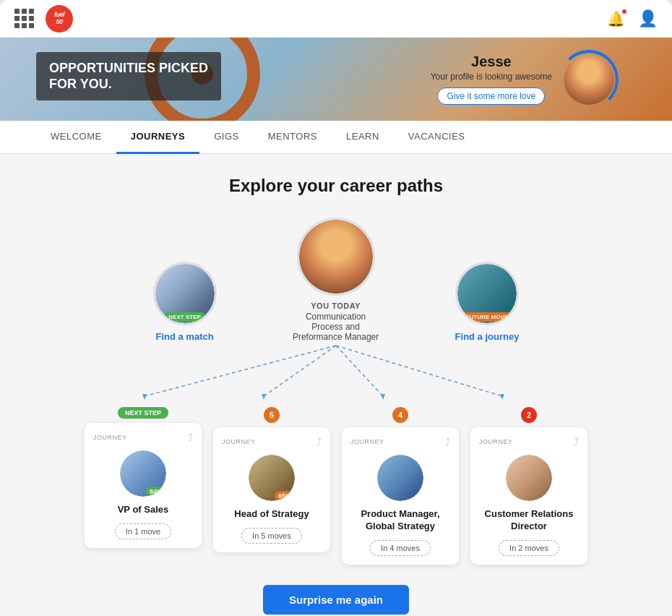 The width and height of the screenshot is (672, 616). Describe the element at coordinates (25, 19) in the screenshot. I see `grid-menu-icon` at that location.